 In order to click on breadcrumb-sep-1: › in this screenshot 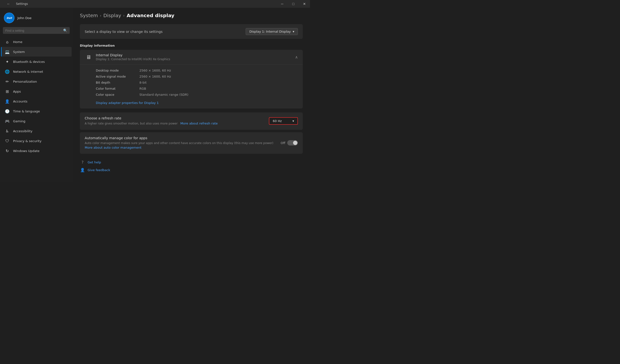, I will do `click(101, 16)`.